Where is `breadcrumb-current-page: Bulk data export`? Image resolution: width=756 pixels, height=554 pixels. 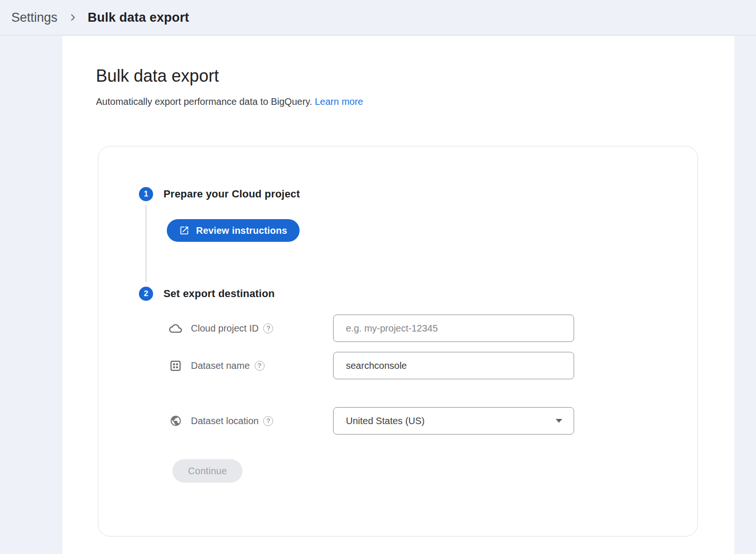 breadcrumb-current-page: Bulk data export is located at coordinates (139, 18).